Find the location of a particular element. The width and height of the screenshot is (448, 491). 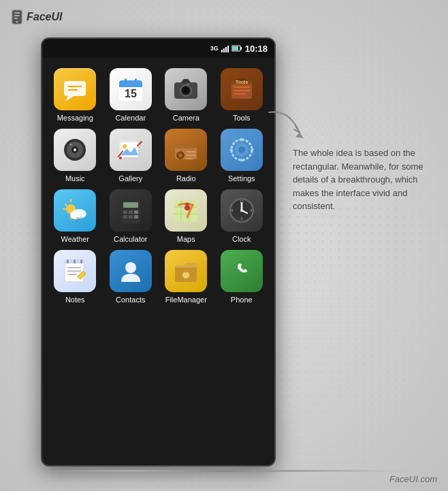

app-icon-weather: 8° is located at coordinates (75, 210).